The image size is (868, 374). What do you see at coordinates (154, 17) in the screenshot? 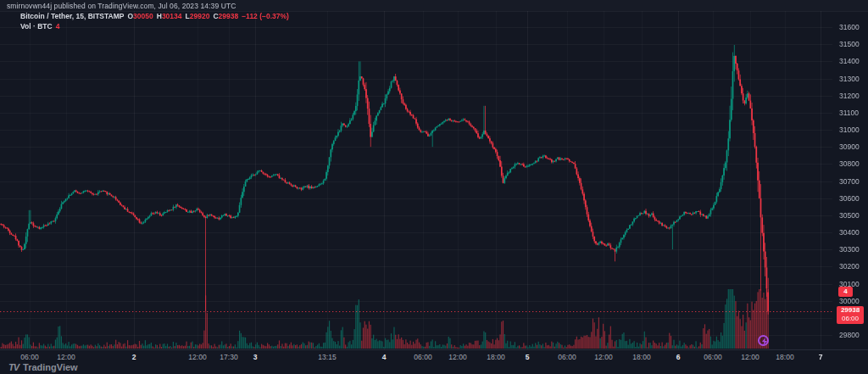
I see `legend-row-main: Bitcoin / Tether, 15, BITSTAMPO30050H301…` at bounding box center [154, 17].